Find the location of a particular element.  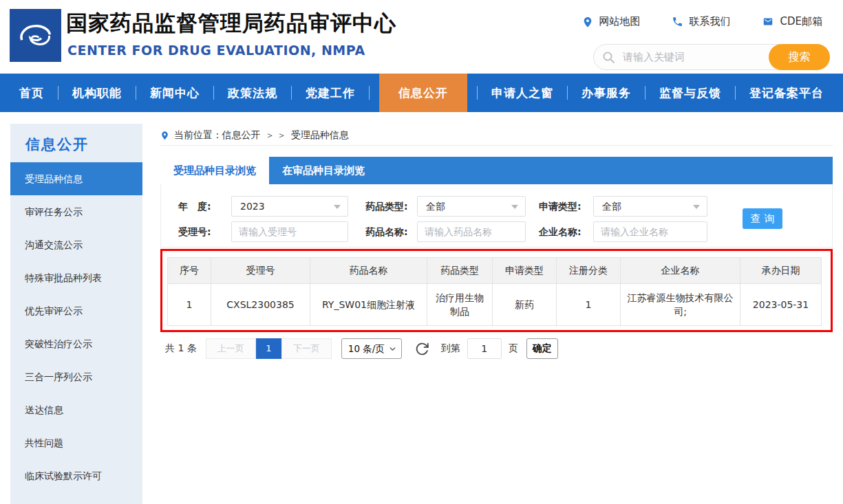

breadcrumb: 当前位置 : 信息公开 ＞ ＞ 受理品种信息 is located at coordinates (497, 136).